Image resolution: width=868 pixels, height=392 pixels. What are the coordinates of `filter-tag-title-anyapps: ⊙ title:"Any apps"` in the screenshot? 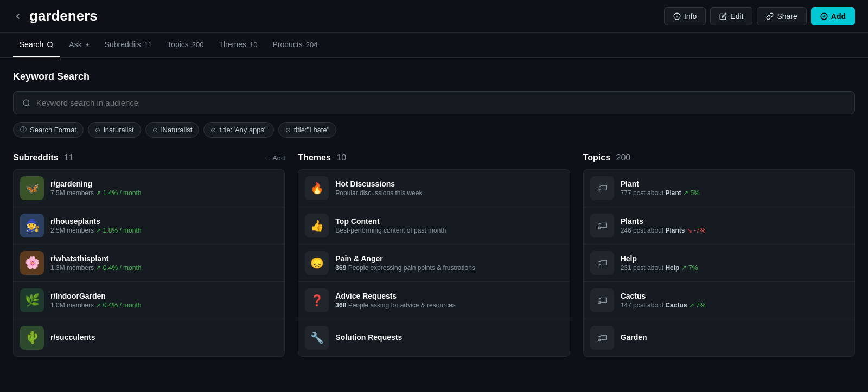 It's located at (239, 130).